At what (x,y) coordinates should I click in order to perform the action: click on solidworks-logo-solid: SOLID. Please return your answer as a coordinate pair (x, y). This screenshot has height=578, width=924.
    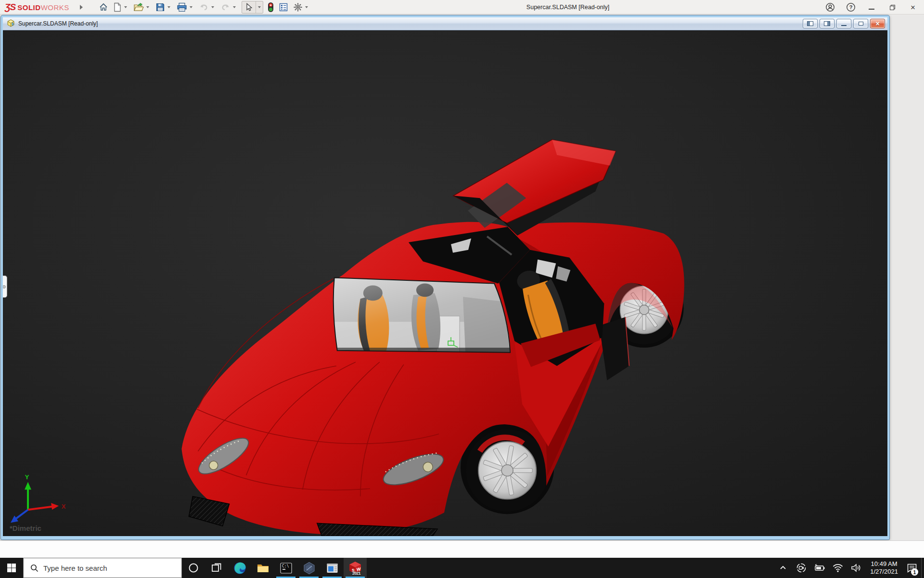
    Looking at the image, I should click on (29, 8).